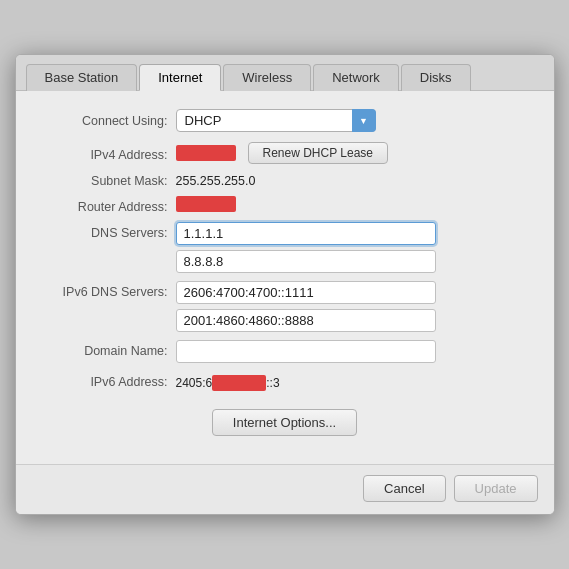 This screenshot has width=569, height=569. I want to click on dns-servers-group, so click(306, 248).